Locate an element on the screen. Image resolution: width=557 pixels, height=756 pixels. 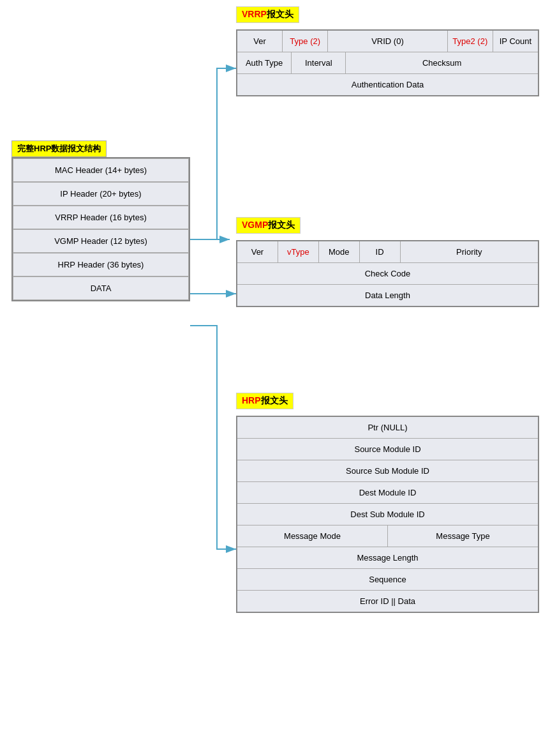
vgmp-label-highlight: VGMP is located at coordinates (255, 225).